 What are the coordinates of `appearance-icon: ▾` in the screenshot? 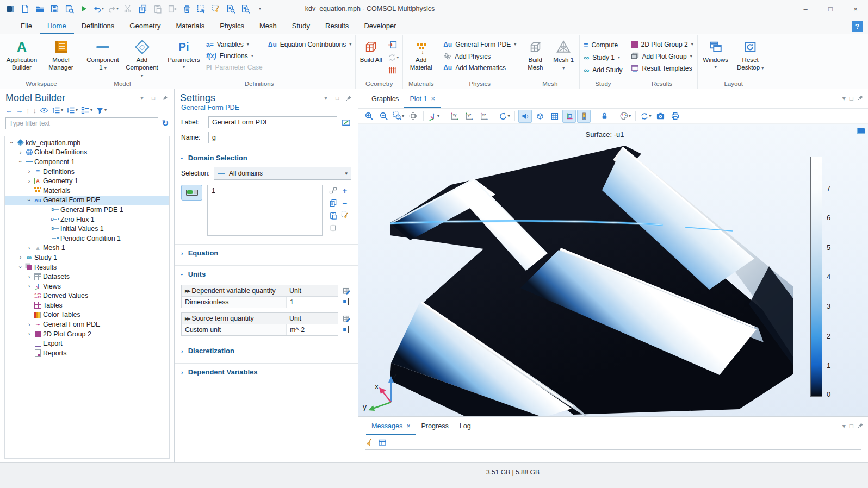 It's located at (625, 116).